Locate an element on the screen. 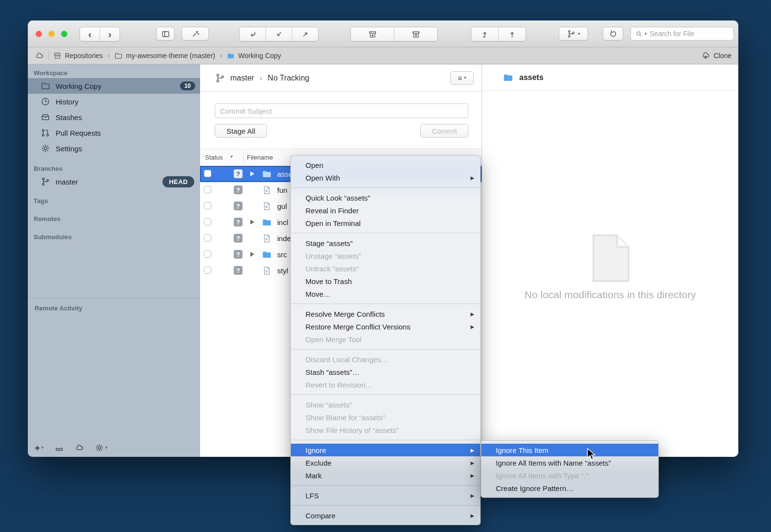 This screenshot has height=532, width=771. sidebar-item-history: History is located at coordinates (114, 102).